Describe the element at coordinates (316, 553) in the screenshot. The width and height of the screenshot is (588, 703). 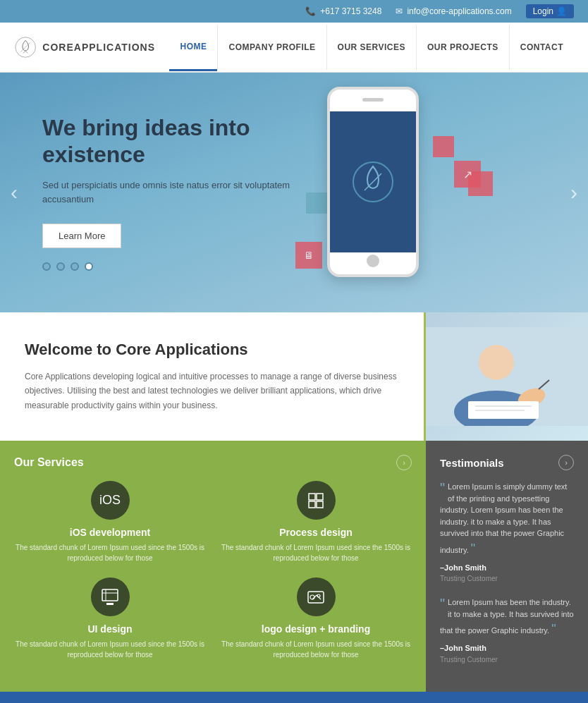
I see `service-process-desc: The standard chunk of Lorem Ipsum used s…` at that location.